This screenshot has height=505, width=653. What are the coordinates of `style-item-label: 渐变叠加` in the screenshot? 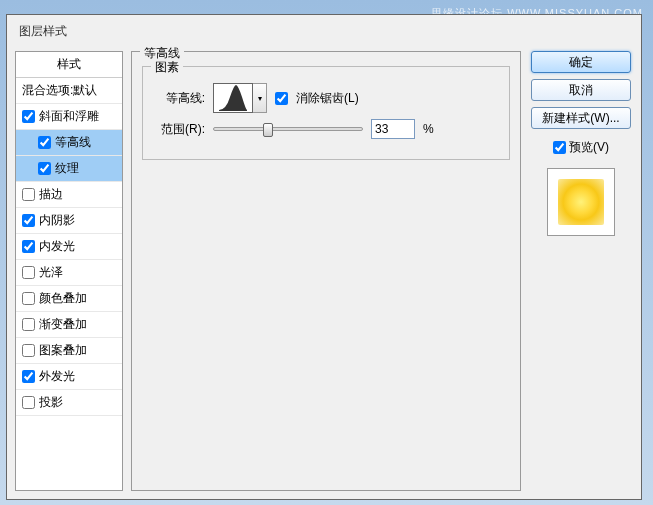 It's located at (63, 324).